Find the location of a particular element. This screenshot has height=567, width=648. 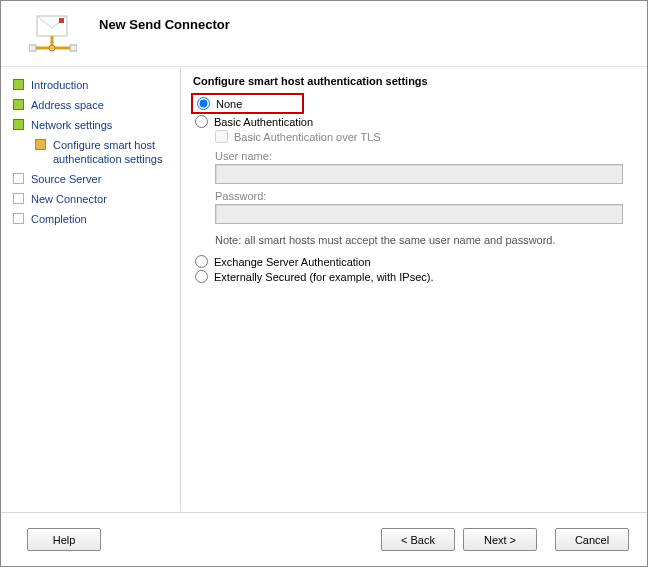

radio-exchange-auth-label: Exchange Server Authentication is located at coordinates (292, 262).